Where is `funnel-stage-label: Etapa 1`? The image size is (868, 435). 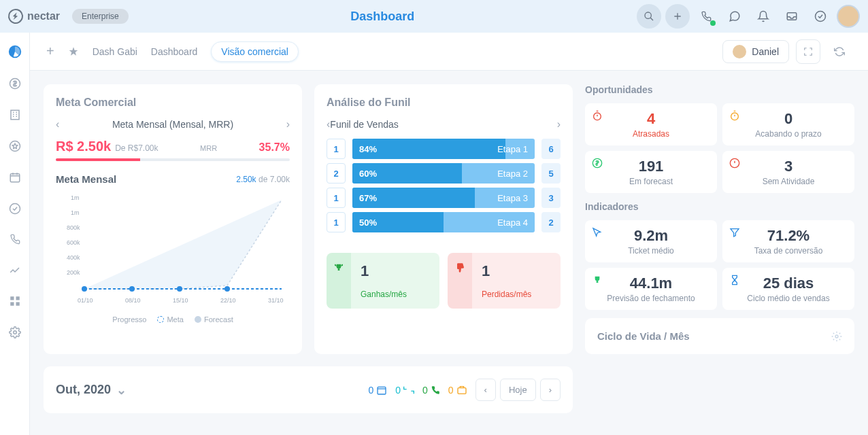 funnel-stage-label: Etapa 1 is located at coordinates (513, 150).